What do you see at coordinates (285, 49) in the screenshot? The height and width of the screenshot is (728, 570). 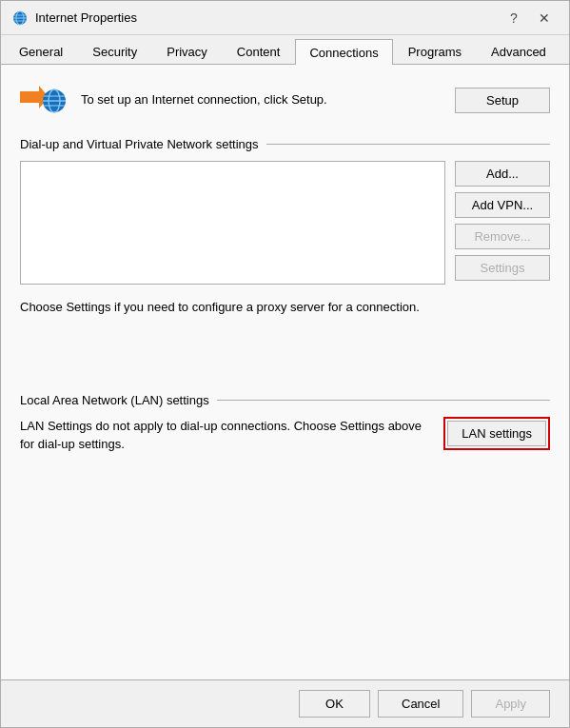 I see `tab-bar: General Security Privacy Content Connect…` at bounding box center [285, 49].